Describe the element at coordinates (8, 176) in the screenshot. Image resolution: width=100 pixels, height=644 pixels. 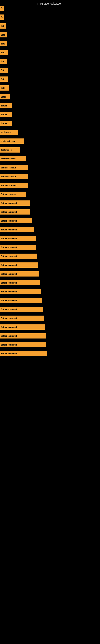
I see `bar-label-19: Bottleneck result` at that location.